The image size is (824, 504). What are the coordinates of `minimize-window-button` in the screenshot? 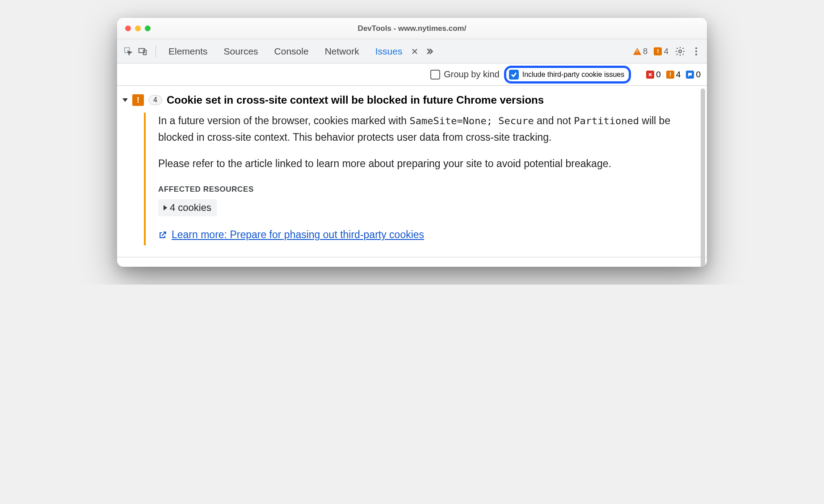 It's located at (138, 29).